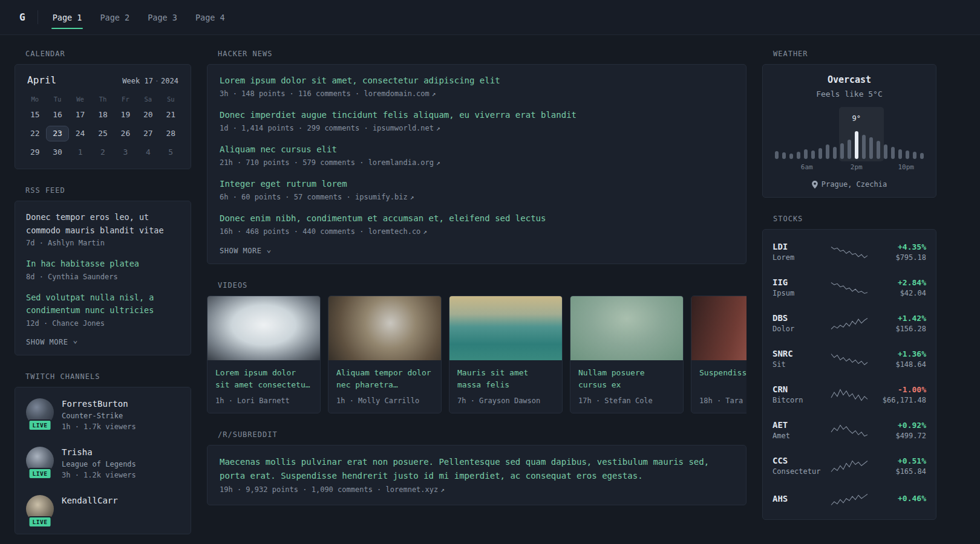 The height and width of the screenshot is (544, 980). What do you see at coordinates (90, 509) in the screenshot?
I see `channel-info: KendallCarr` at bounding box center [90, 509].